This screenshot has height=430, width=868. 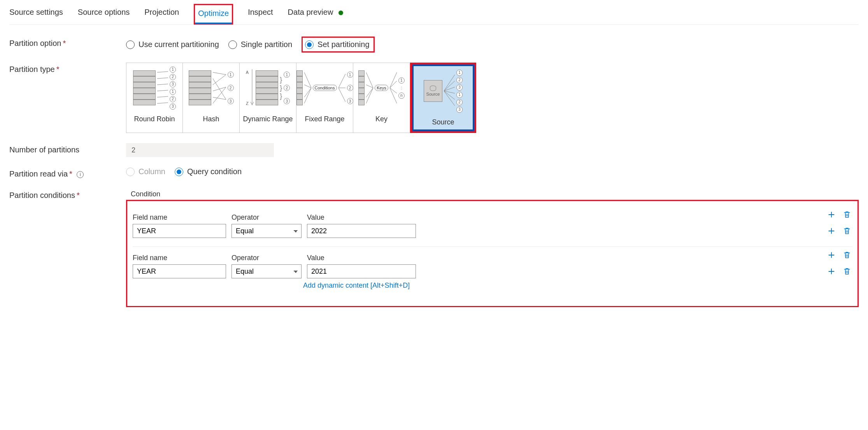 What do you see at coordinates (154, 120) in the screenshot?
I see `card-round-robin-label: Round Robin` at bounding box center [154, 120].